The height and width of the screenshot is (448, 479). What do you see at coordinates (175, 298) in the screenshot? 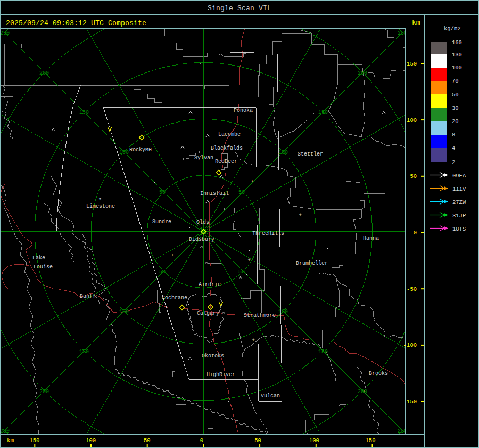
I see `svg-text: Cochrane` at bounding box center [175, 298].